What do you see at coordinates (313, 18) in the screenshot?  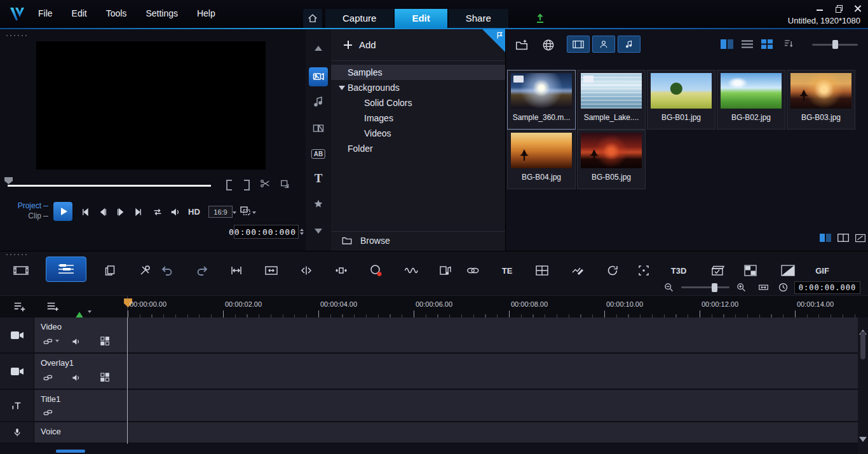 I see `home-button` at bounding box center [313, 18].